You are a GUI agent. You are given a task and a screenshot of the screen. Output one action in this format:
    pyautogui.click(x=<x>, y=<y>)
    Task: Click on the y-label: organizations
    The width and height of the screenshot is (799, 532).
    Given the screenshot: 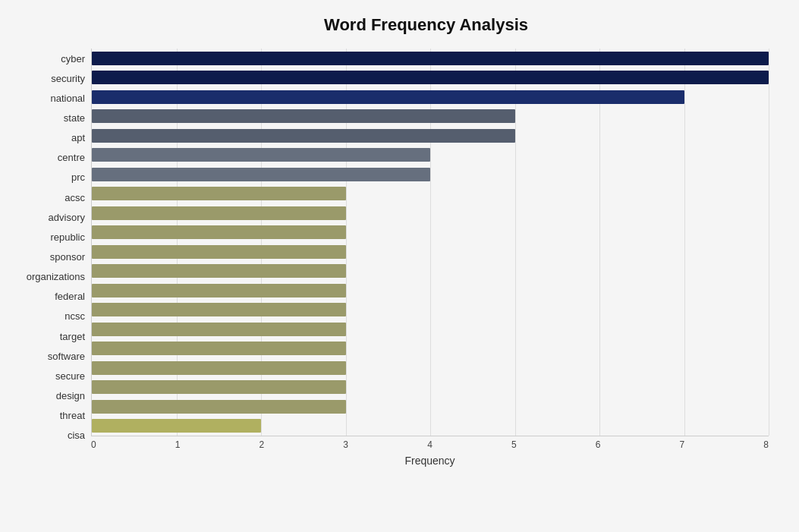 What is the action you would take?
    pyautogui.click(x=46, y=276)
    